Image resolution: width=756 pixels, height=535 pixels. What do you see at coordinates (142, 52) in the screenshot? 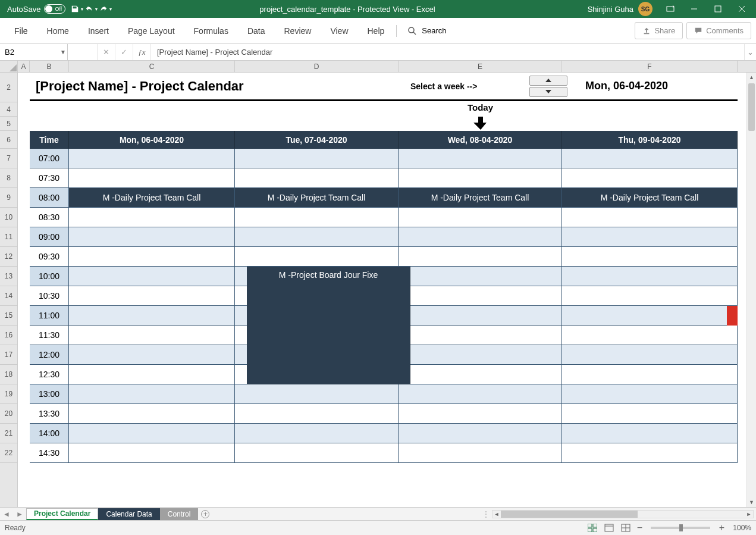
I see `insert-function-button: ƒx` at bounding box center [142, 52].